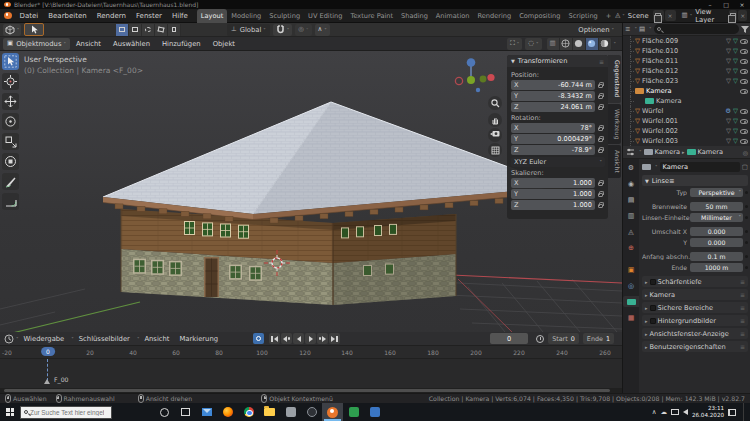 The width and height of the screenshot is (750, 421). Describe the element at coordinates (44, 339) in the screenshot. I see `menu-wiedergabe: Wiedergabe` at that location.